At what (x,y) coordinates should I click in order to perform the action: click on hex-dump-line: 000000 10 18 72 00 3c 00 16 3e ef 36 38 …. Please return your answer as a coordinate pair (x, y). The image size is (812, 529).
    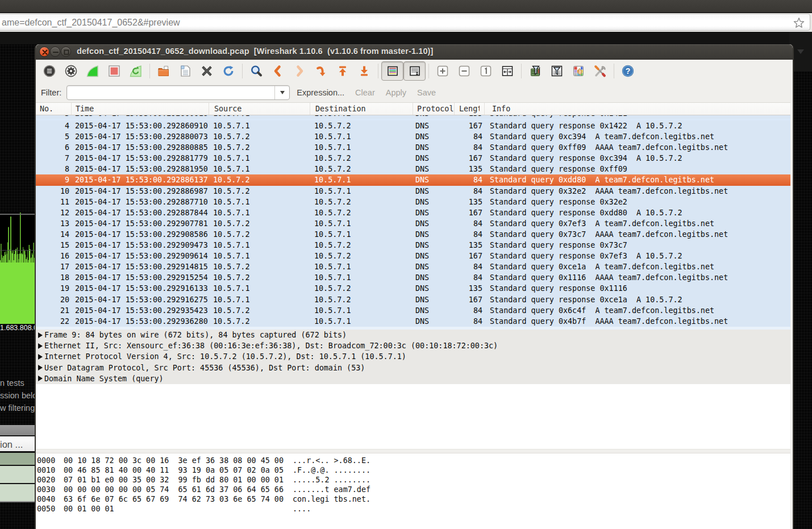
    Looking at the image, I should click on (414, 460).